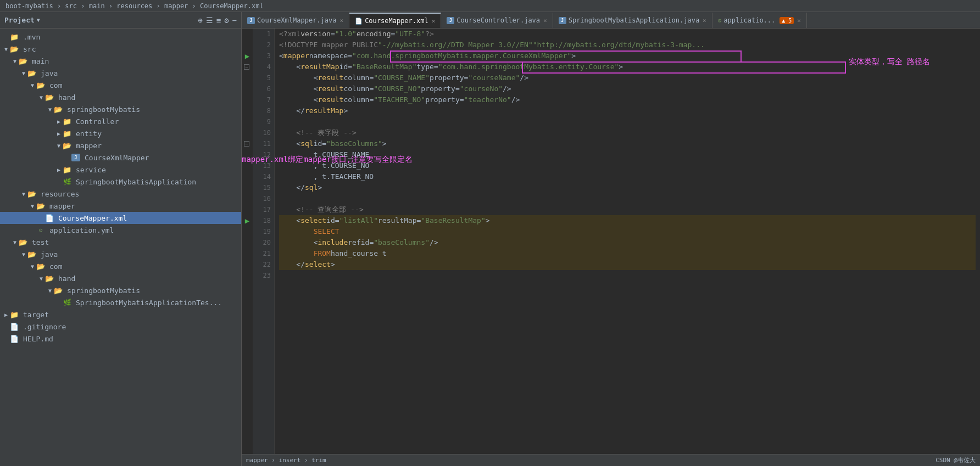 Image resolution: width=980 pixels, height=466 pixels. What do you see at coordinates (67, 302) in the screenshot?
I see `tree-file-icon: 🌿` at bounding box center [67, 302].